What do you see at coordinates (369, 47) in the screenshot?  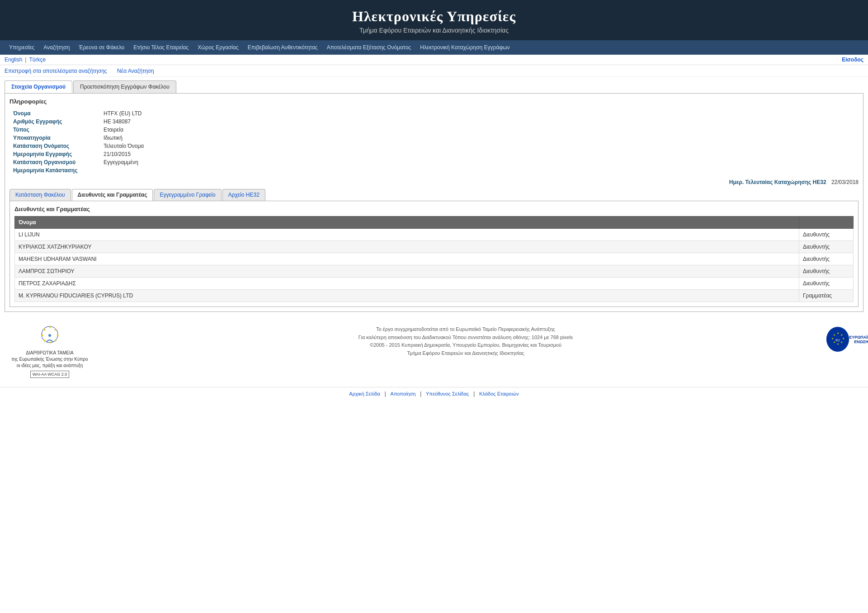 I see `nav-name-exam: Αποτελέσματα Εξέτασης Ονόματος` at bounding box center [369, 47].